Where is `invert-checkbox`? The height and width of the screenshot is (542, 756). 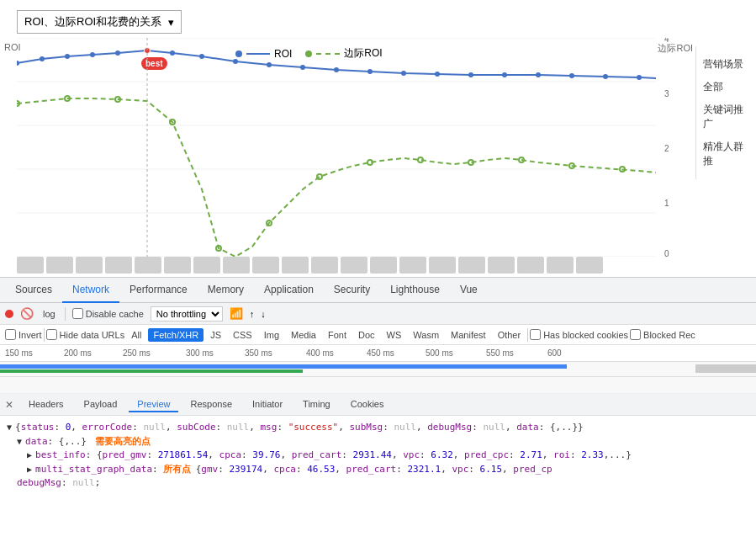
invert-checkbox is located at coordinates (10, 335).